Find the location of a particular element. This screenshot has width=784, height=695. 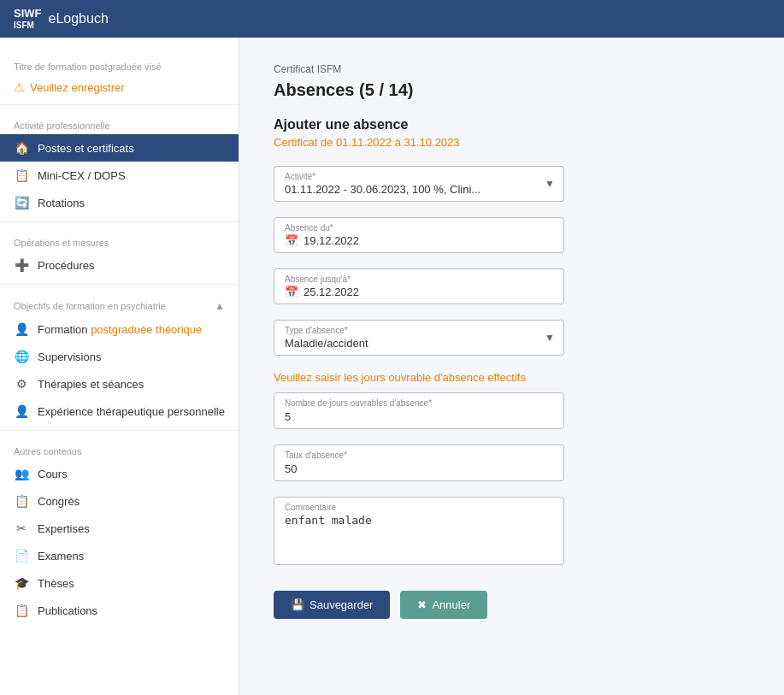

absence-du-date: 19.12.2022 is located at coordinates (332, 241).